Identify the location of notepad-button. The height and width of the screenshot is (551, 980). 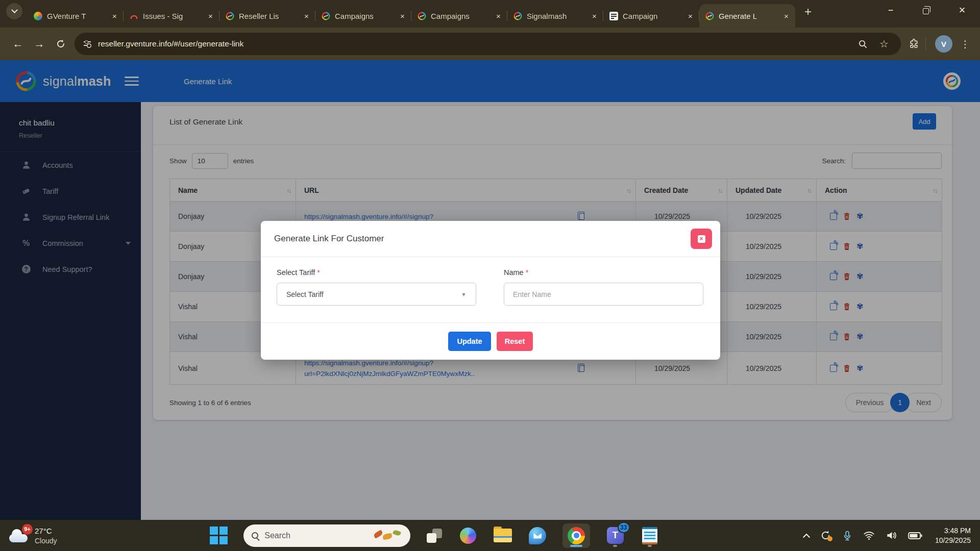
(650, 536).